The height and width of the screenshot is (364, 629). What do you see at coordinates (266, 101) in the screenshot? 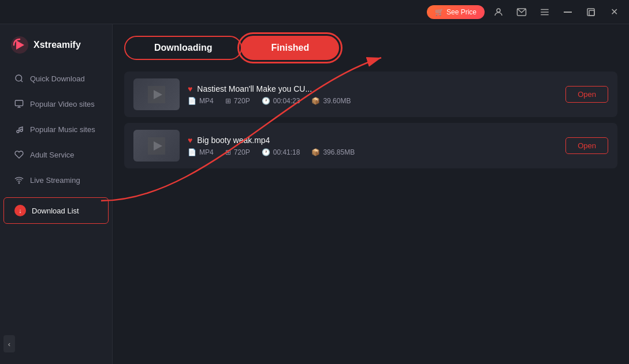
I see `clock-icon-1: 🕐` at bounding box center [266, 101].